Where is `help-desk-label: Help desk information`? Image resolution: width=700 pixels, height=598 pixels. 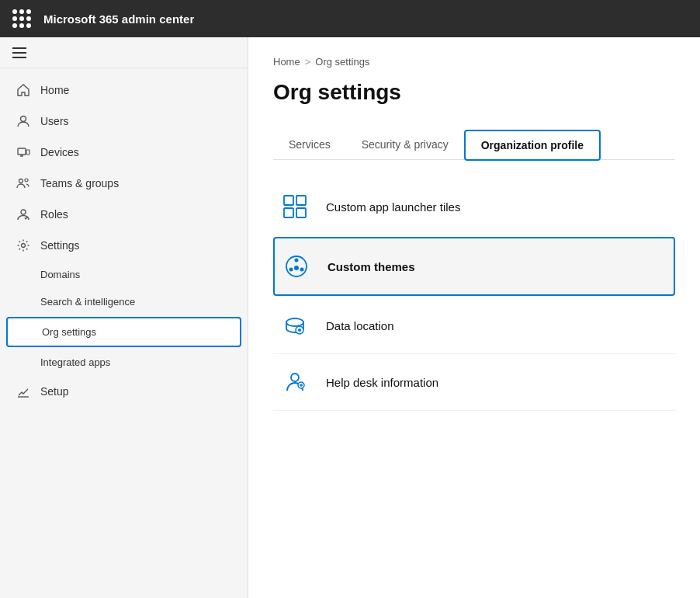
help-desk-label: Help desk information is located at coordinates (382, 382).